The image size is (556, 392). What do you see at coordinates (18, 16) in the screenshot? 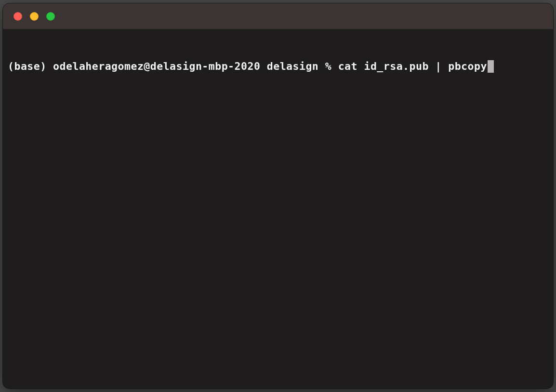
I see `close-icon` at bounding box center [18, 16].